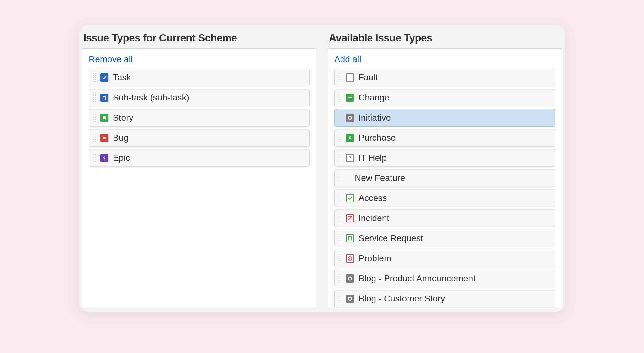 This screenshot has width=644, height=353. Describe the element at coordinates (350, 258) in the screenshot. I see `problem-icon` at that location.